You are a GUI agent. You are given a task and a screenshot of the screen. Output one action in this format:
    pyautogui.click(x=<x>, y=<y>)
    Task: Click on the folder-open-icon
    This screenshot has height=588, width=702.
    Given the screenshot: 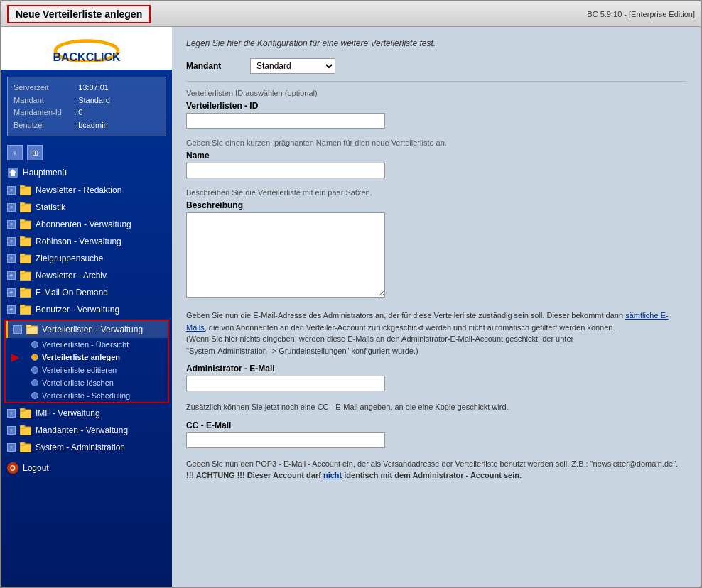 What is the action you would take?
    pyautogui.click(x=32, y=330)
    